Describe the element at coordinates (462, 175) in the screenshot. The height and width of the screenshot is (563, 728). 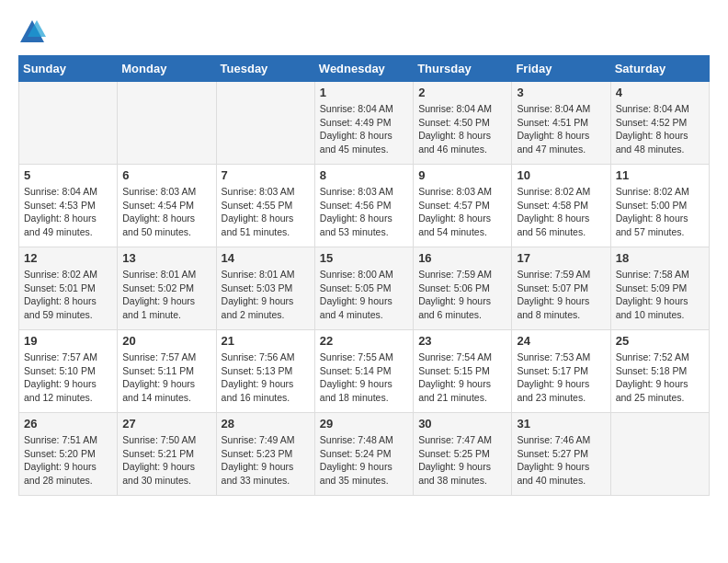
I see `day-number: 9` at that location.